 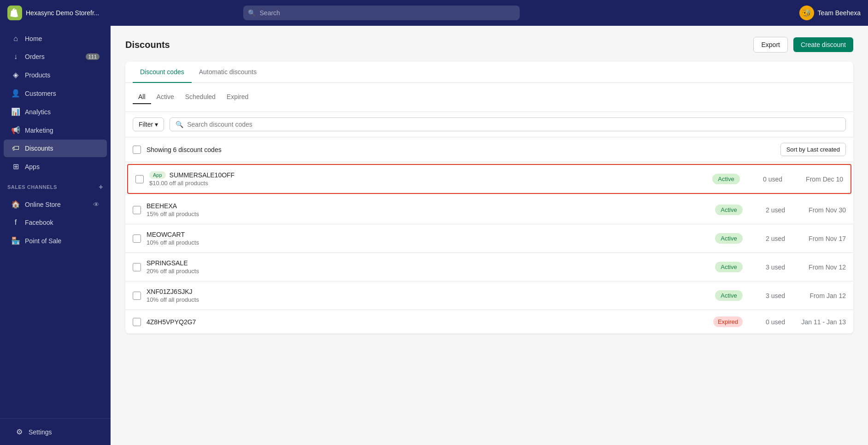 What do you see at coordinates (818, 239) in the screenshot?
I see `date-info-meowcart: From Nov 17` at bounding box center [818, 239].